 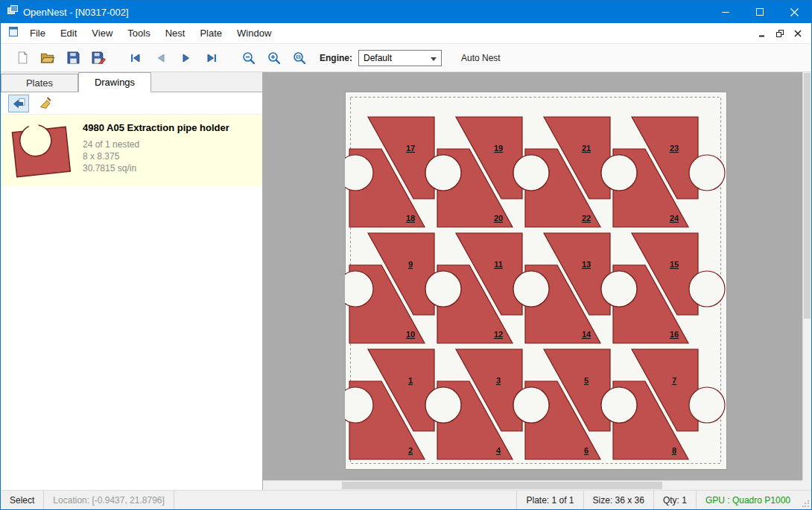 I want to click on panel-tabs: Plates Drawings, so click(x=131, y=82).